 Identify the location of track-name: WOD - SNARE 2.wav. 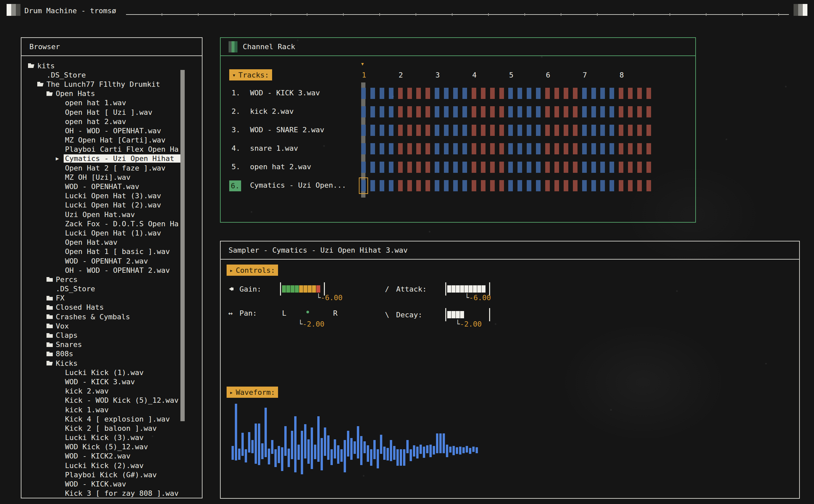
(287, 130).